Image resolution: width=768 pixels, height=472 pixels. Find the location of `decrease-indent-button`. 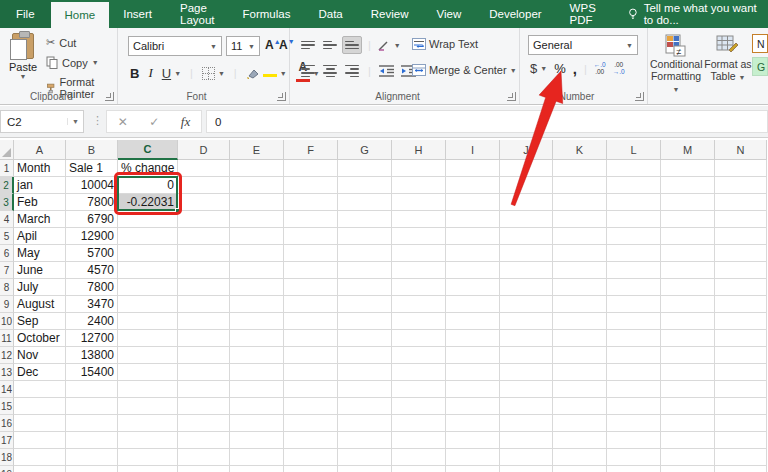

decrease-indent-button is located at coordinates (387, 71).